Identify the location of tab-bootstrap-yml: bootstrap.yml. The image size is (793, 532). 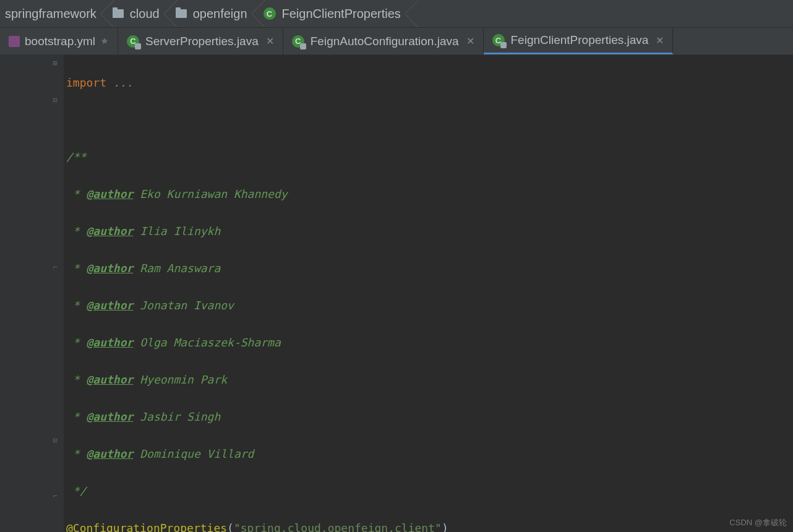
(59, 41).